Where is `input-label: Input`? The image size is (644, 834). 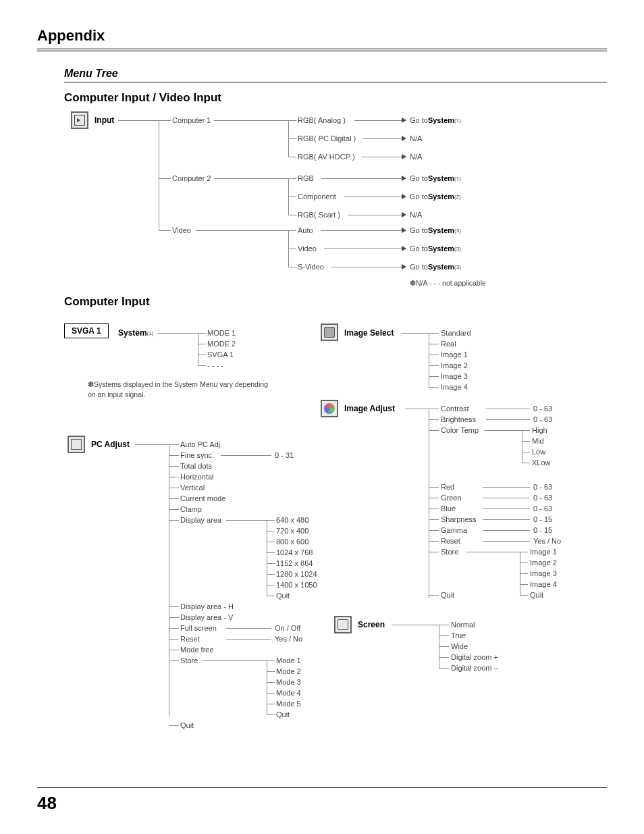
input-label: Input is located at coordinates (104, 120).